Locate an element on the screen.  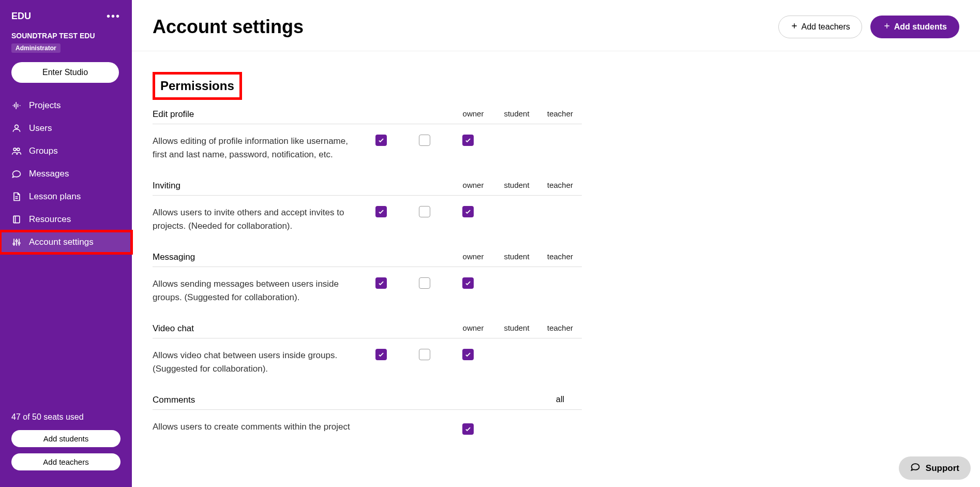
perm-col-all: all is located at coordinates (560, 400).